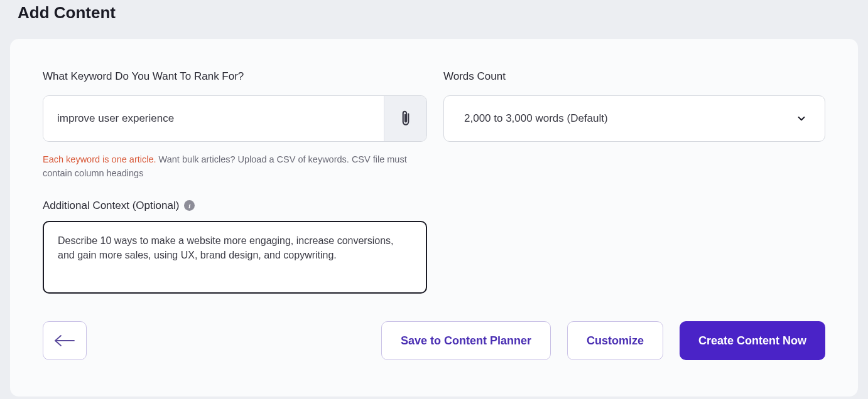 Image resolution: width=868 pixels, height=399 pixels. I want to click on help-emphasis: Each keyword is one article., so click(99, 159).